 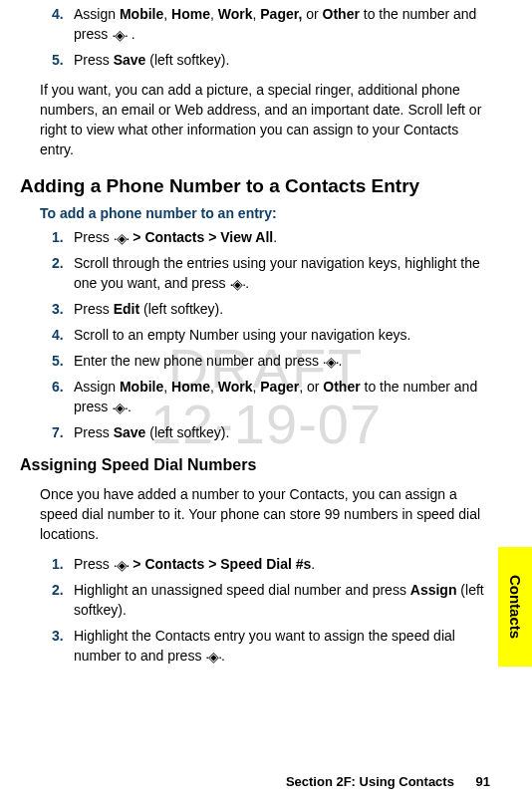 What do you see at coordinates (255, 186) in the screenshot?
I see `heading-add-phone-number: Adding a Phone Number to a Contacts Entr…` at bounding box center [255, 186].